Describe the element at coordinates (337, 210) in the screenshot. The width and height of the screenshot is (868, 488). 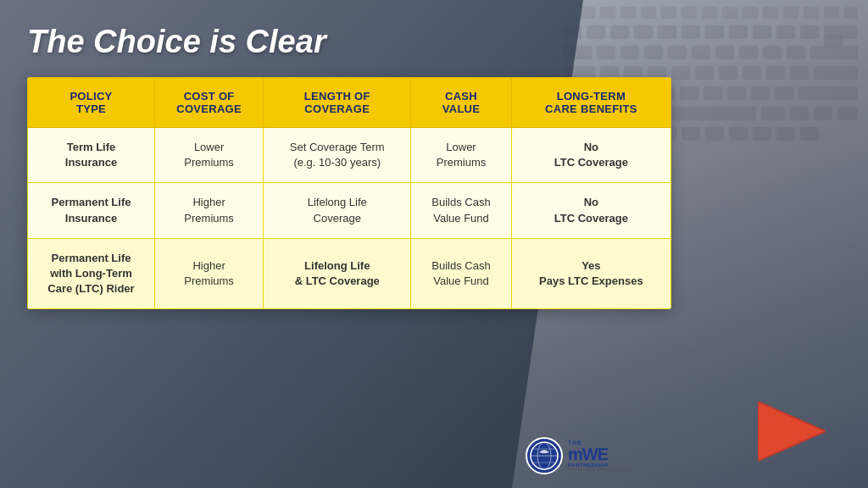
I see `cell-length-permanent: Lifelong LifeCoverage` at that location.